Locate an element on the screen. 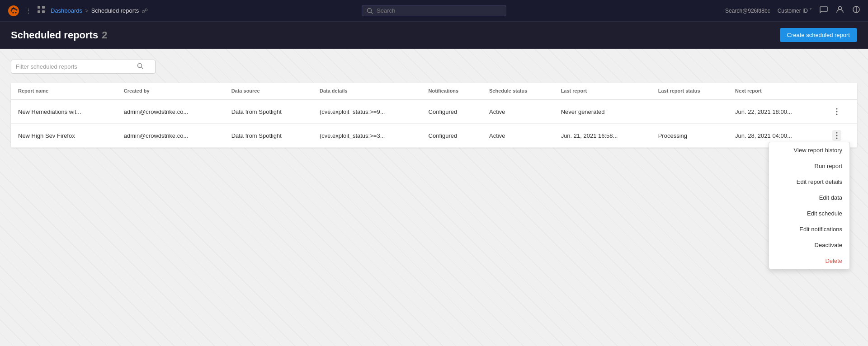  nav-logo is located at coordinates (14, 11).